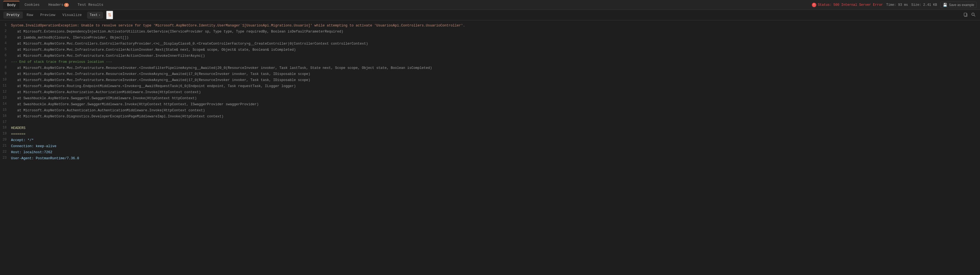  Describe the element at coordinates (490, 152) in the screenshot. I see `code-line-22: 22Host: localhost:7262` at that location.